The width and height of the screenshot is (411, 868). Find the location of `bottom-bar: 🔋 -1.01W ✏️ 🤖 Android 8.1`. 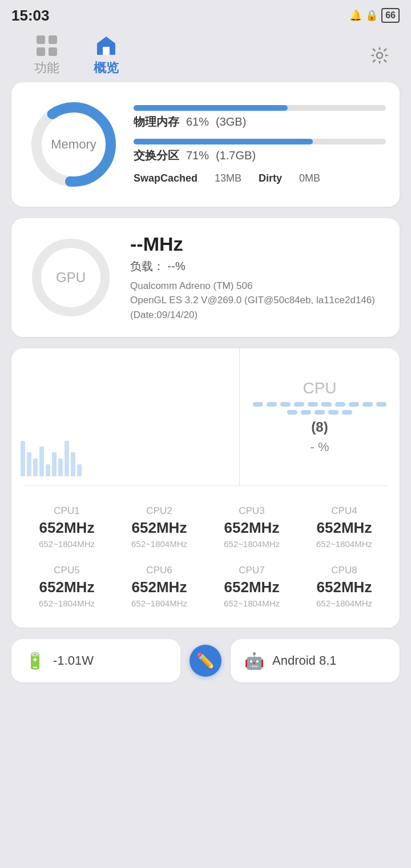

bottom-bar: 🔋 -1.01W ✏️ 🤖 Android 8.1 is located at coordinates (206, 661).